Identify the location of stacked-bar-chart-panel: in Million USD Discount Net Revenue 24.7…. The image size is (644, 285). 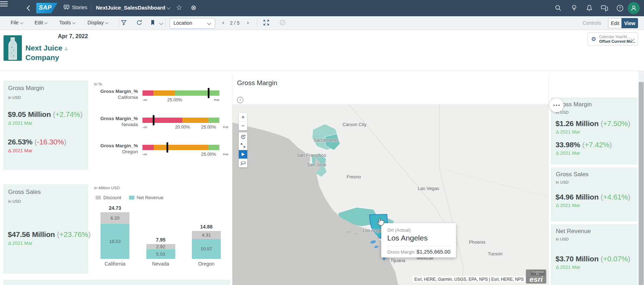
(161, 229).